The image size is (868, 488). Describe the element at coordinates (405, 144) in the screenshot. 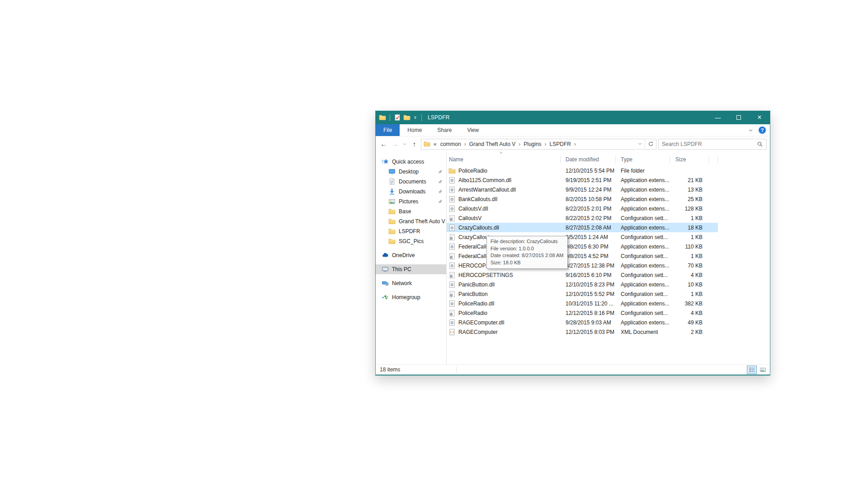

I see `recent-locations-button` at that location.